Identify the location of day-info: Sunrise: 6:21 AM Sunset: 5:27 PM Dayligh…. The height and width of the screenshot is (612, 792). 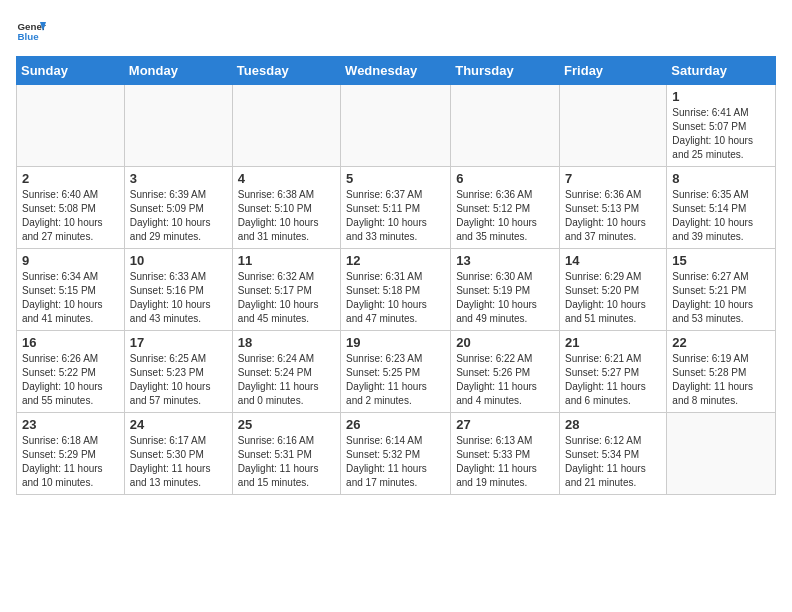
(613, 380).